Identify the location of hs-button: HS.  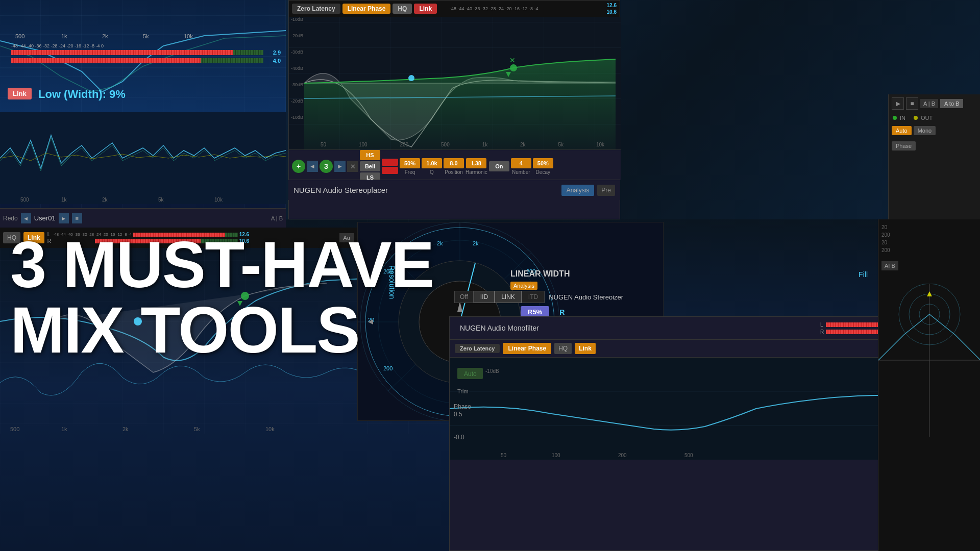
(370, 155).